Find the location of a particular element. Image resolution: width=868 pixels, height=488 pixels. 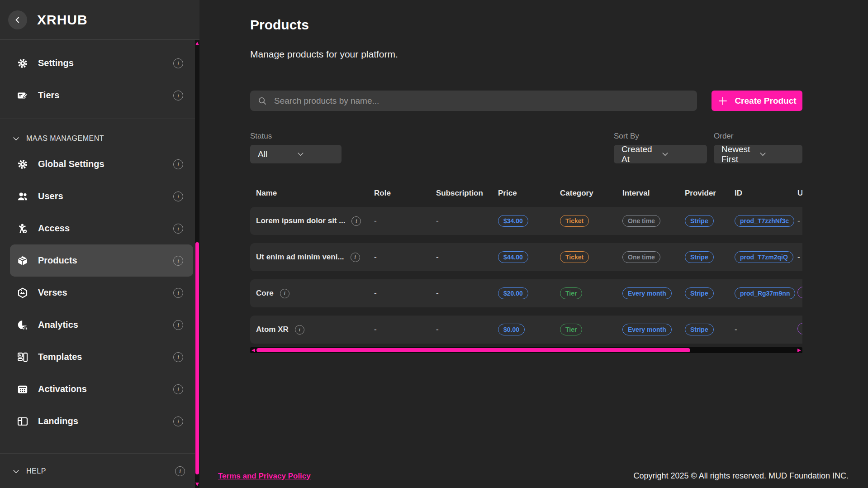

terms-privacy-link: Terms and Privacy Policy is located at coordinates (264, 476).